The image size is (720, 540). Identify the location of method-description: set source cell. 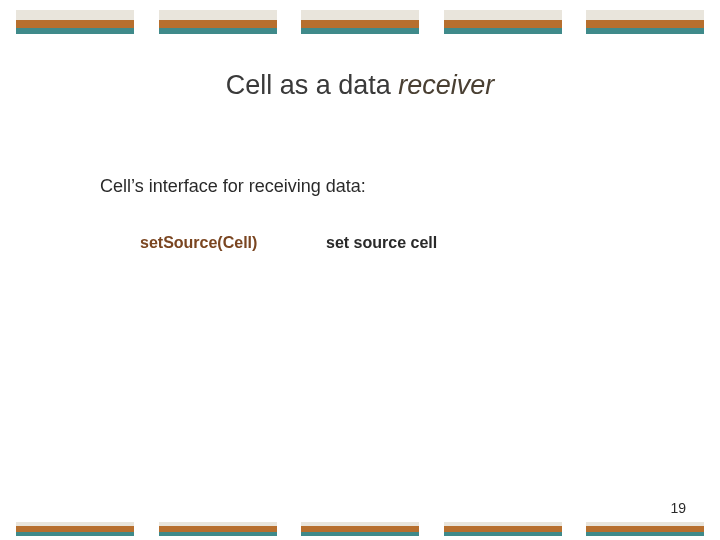
(382, 243).